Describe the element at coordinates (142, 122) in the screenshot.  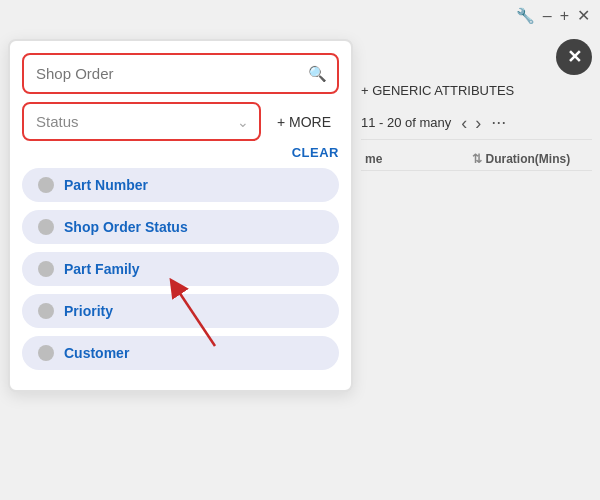
I see `status-select: Status` at that location.